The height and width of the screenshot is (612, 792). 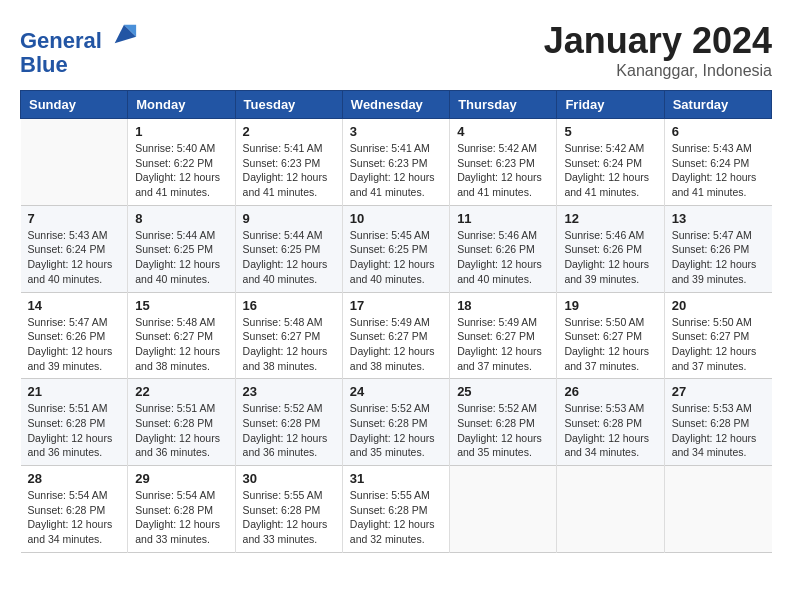 I want to click on page-header: General Blue January 2024 Kananggar, Ind…, so click(x=396, y=50).